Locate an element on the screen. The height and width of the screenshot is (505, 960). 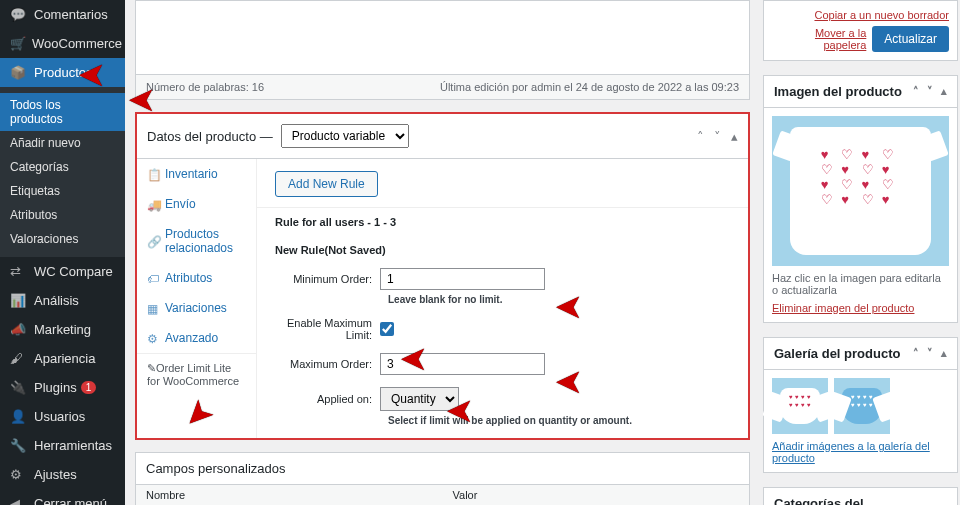
menu-icon: ⇄ is located at coordinates (19, 272).